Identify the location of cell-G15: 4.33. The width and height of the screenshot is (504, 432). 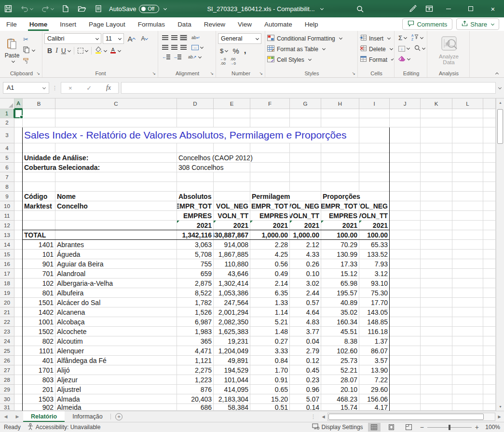
(306, 254).